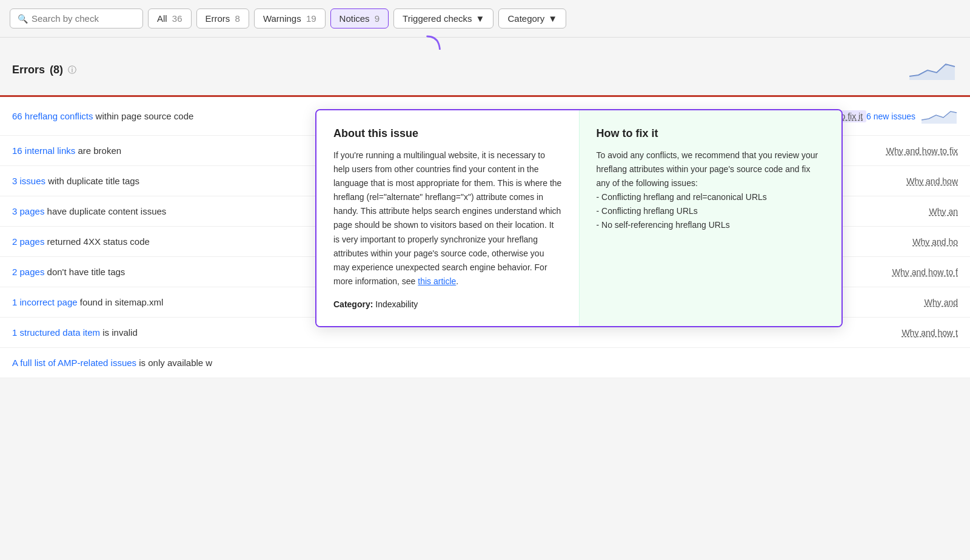 This screenshot has height=560, width=970. I want to click on sparkline-large, so click(934, 69).